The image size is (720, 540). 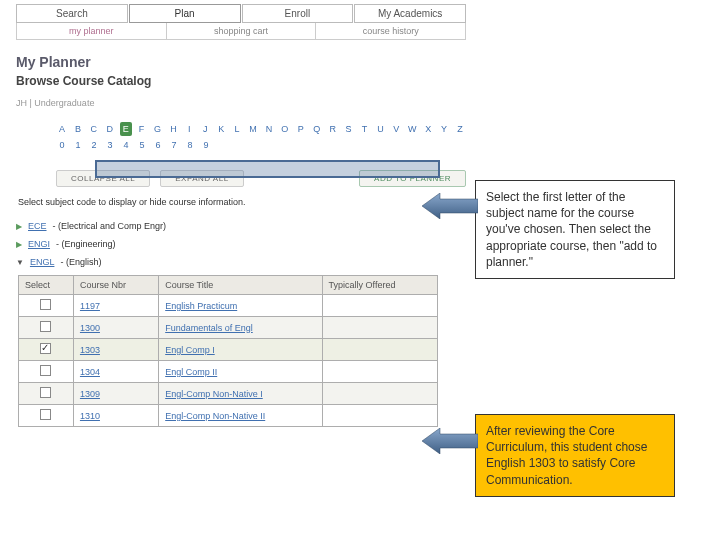 I want to click on subject-name: - (English), so click(x=80, y=262).